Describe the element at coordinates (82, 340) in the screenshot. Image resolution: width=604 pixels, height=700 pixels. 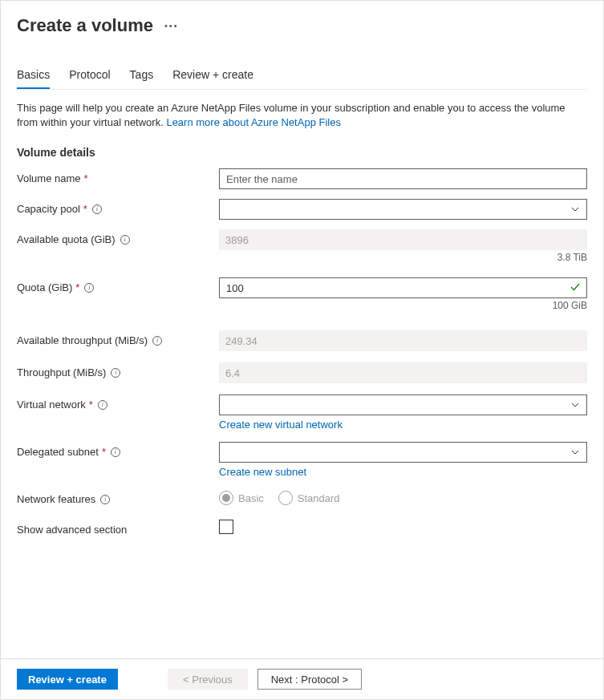
I see `available-throughput-label: Available throughput (MiB/s)` at that location.